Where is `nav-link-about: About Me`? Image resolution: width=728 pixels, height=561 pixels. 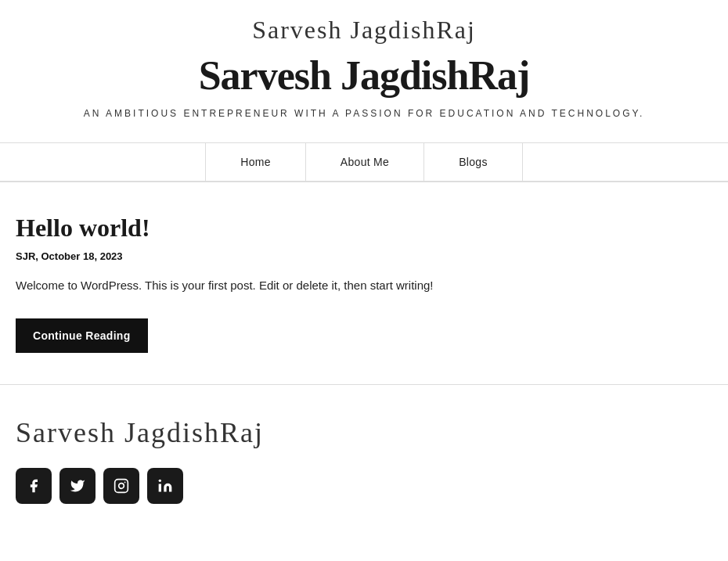
nav-link-about: About Me is located at coordinates (365, 162).